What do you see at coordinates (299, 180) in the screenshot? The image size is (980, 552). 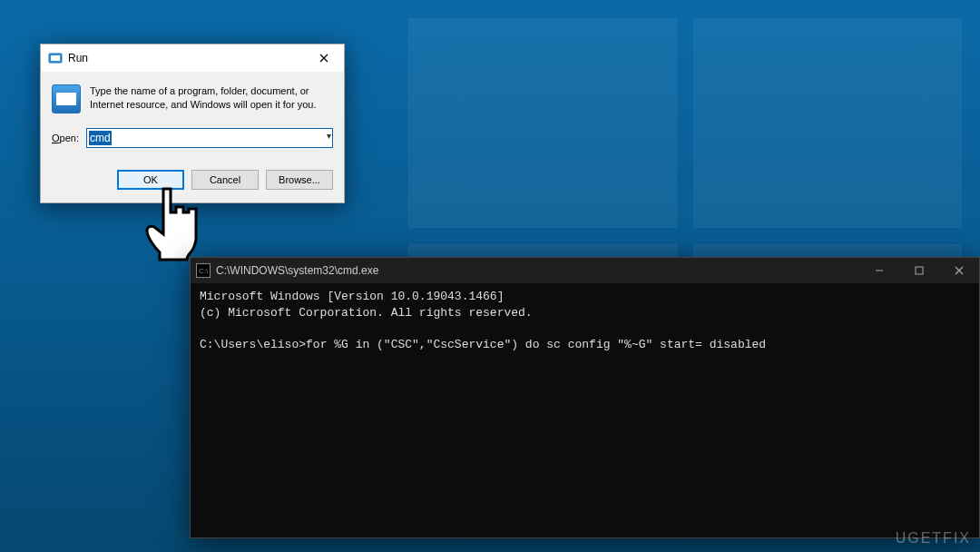 I see `browse-button: Browse...` at bounding box center [299, 180].